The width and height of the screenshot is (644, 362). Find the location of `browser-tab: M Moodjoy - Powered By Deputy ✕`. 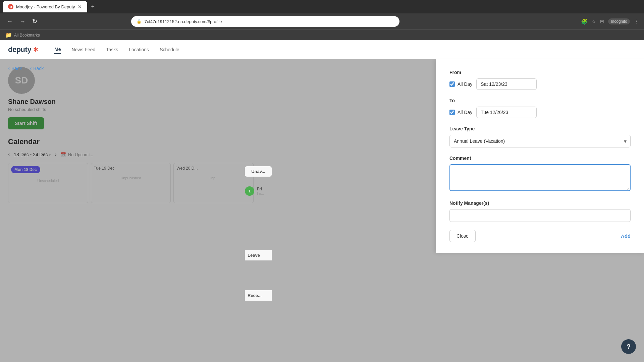

browser-tab: M Moodjoy - Powered By Deputy ✕ is located at coordinates (45, 7).